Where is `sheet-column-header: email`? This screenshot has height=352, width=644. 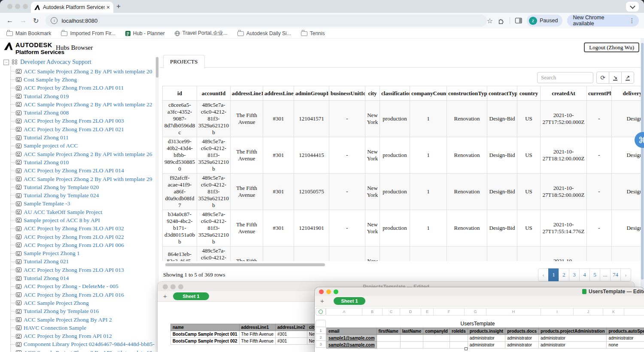 sheet-column-header: email is located at coordinates (352, 331).